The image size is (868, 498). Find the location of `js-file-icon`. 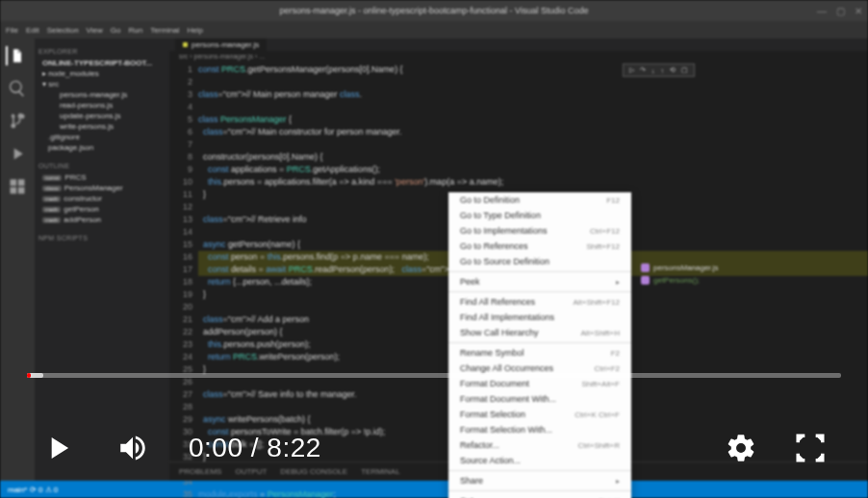

js-file-icon is located at coordinates (185, 44).